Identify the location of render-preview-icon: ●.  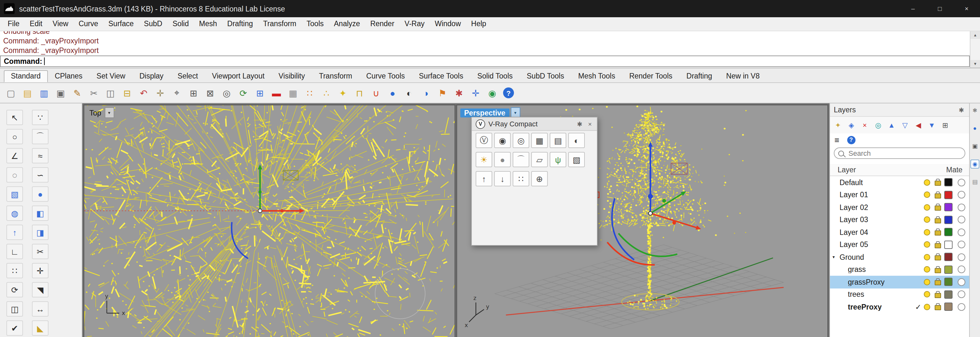
(393, 93).